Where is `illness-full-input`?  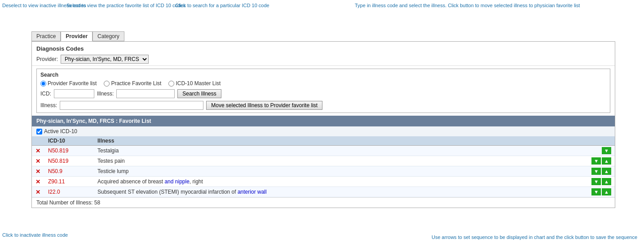 illness-full-input is located at coordinates (132, 105).